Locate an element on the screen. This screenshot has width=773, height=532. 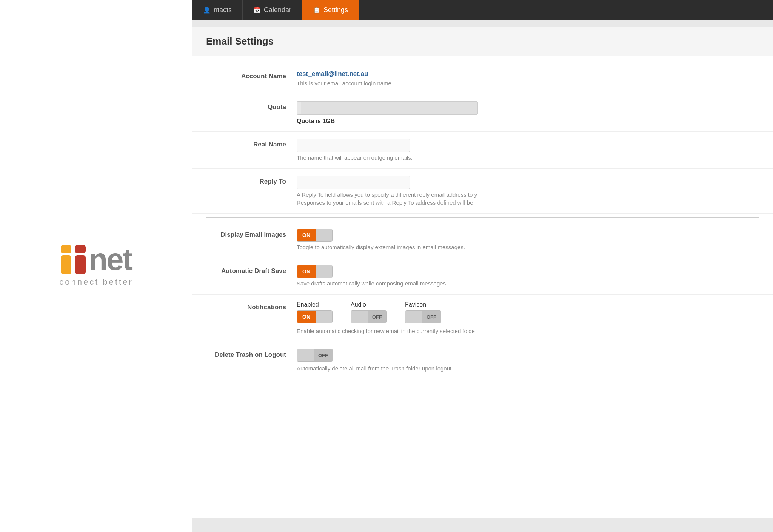
auto-draft-toggle: ON is located at coordinates (315, 271).